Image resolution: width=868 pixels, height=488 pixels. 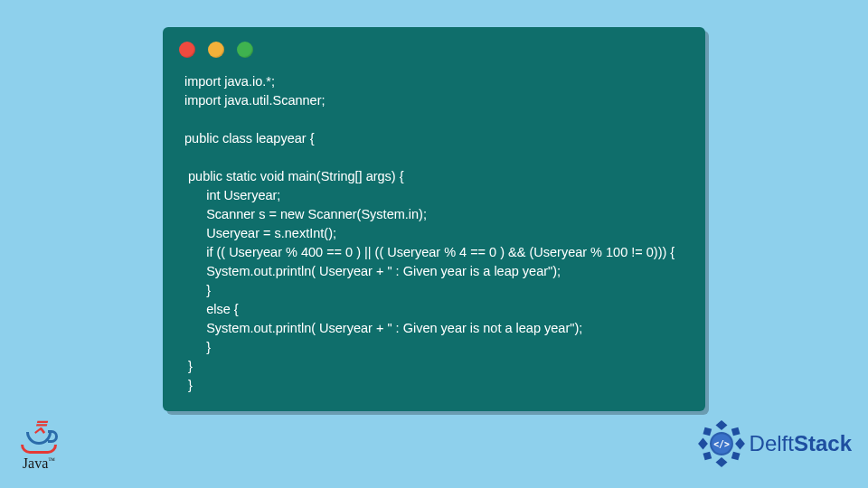 What do you see at coordinates (216, 50) in the screenshot?
I see `minimize-icon` at bounding box center [216, 50].